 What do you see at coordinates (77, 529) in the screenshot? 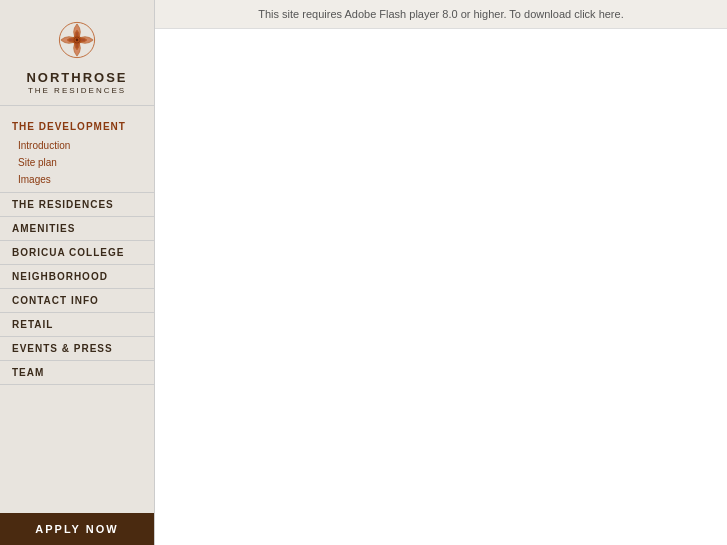
I see `apply-now-button: APPLY NOW` at bounding box center [77, 529].